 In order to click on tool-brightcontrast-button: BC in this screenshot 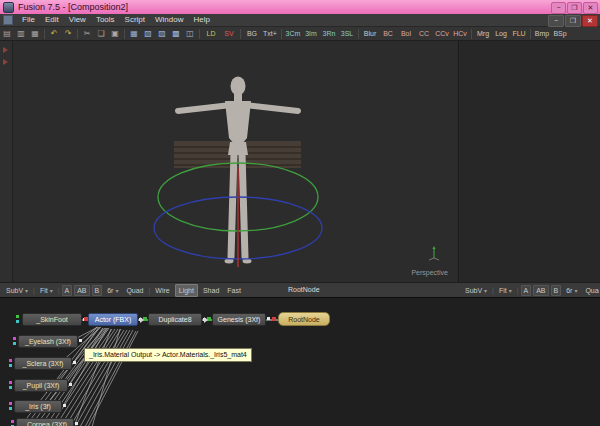, I will do `click(388, 34)`.